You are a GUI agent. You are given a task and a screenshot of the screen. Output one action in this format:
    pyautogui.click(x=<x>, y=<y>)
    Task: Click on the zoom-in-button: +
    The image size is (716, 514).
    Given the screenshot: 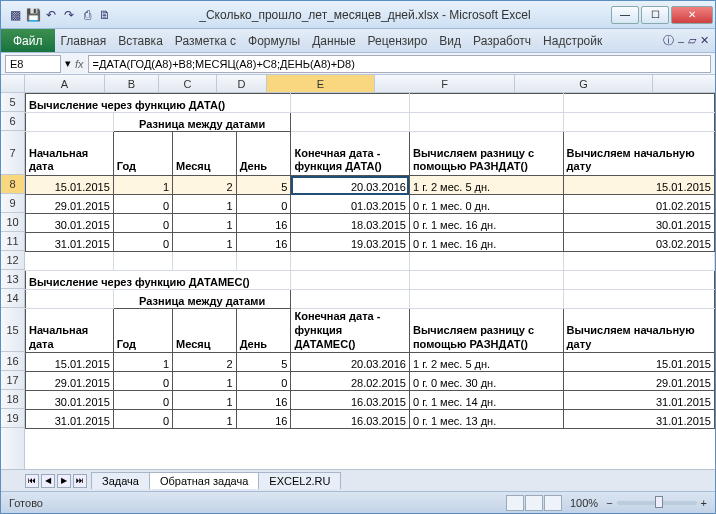 What is the action you would take?
    pyautogui.click(x=704, y=503)
    